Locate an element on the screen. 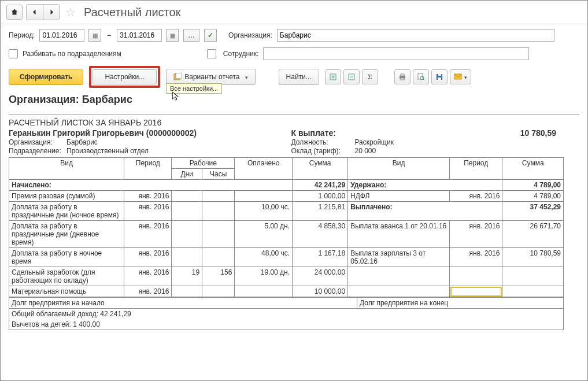 The width and height of the screenshot is (588, 381). cell-paid: 10,00 чс. is located at coordinates (264, 212).